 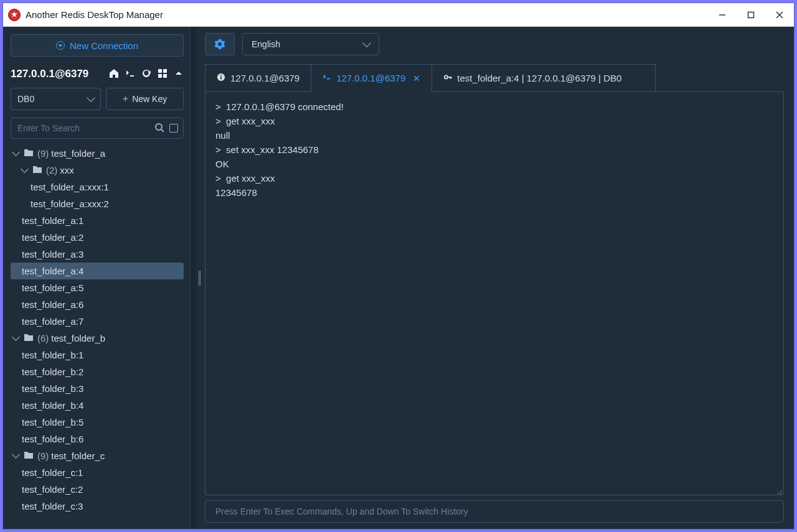 I want to click on db-select: DB0, so click(x=56, y=99).